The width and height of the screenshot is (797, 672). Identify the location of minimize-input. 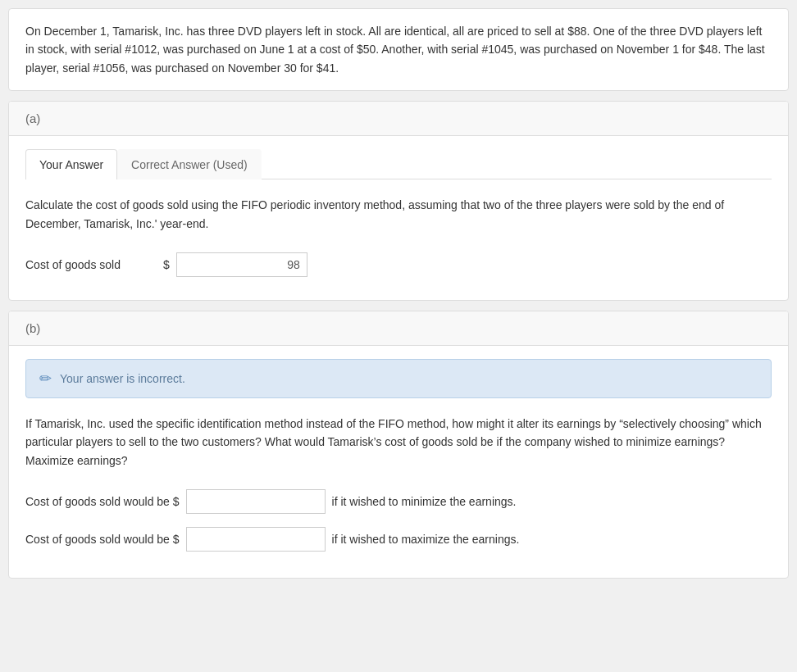
(256, 502).